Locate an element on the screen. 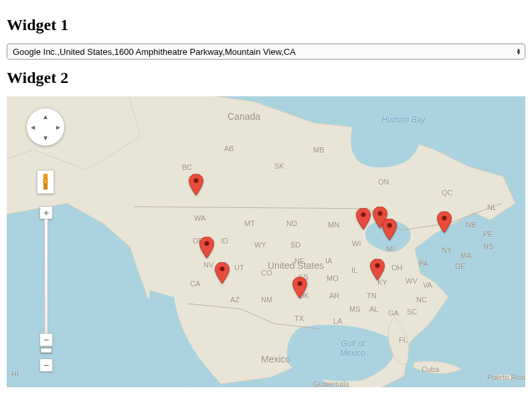 Image resolution: width=532 pixels, height=420 pixels. label-SD: SD is located at coordinates (296, 245).